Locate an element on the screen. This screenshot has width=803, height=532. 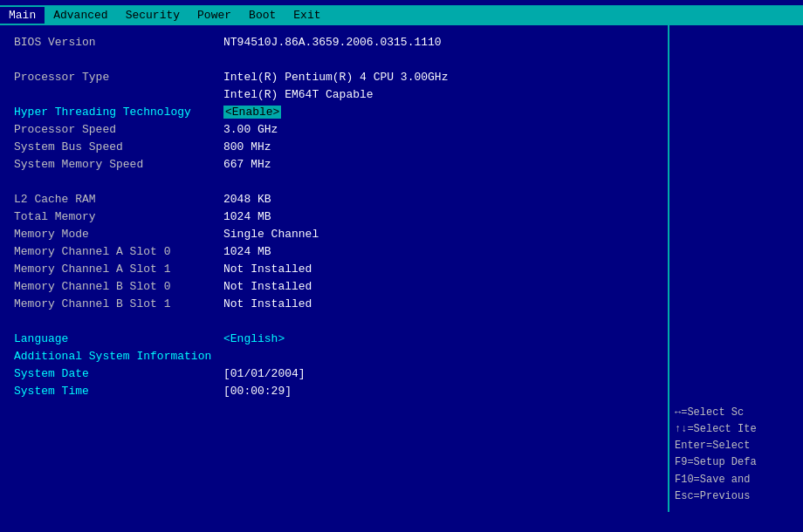
info-row: System Date[01/01/2004] is located at coordinates (333, 375).